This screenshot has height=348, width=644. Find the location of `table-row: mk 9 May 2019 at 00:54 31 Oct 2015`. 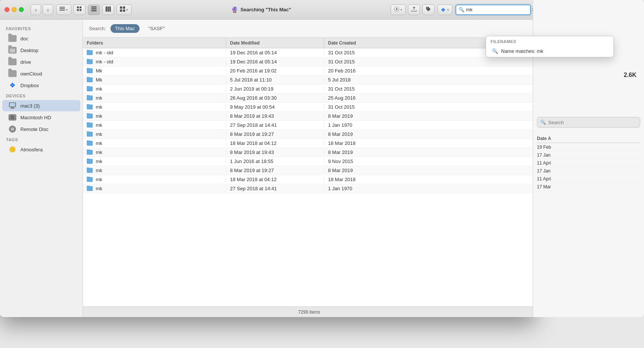

table-row: mk 9 May 2019 at 00:54 31 Oct 2015 is located at coordinates (309, 107).